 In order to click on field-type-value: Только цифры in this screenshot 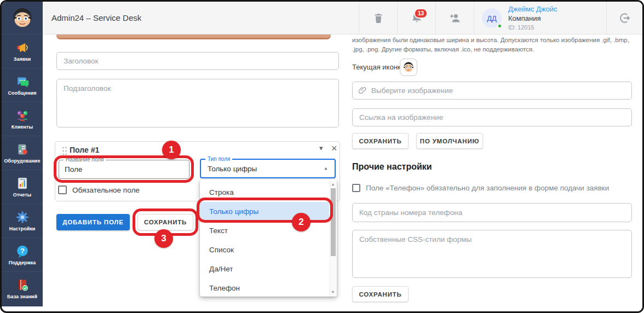, I will do `click(232, 169)`.